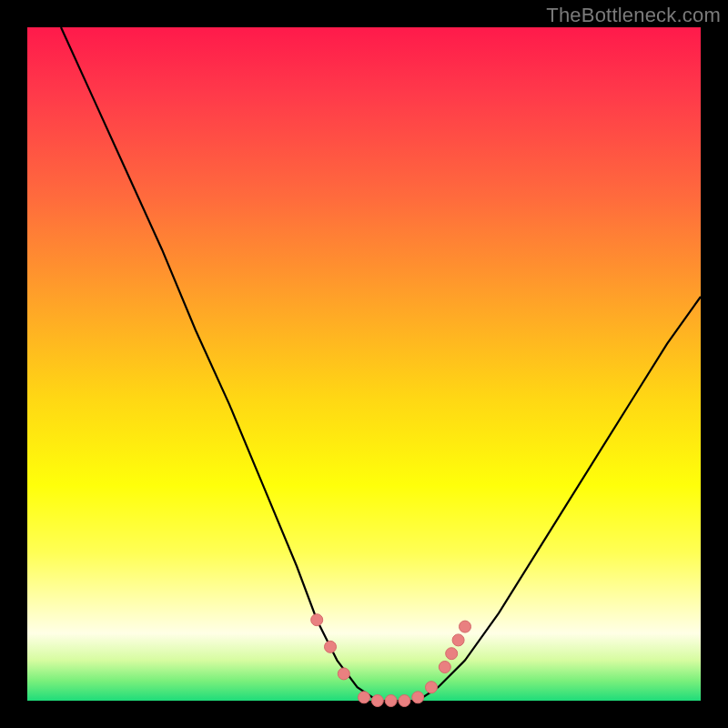  I want to click on marker-group, so click(391, 661).